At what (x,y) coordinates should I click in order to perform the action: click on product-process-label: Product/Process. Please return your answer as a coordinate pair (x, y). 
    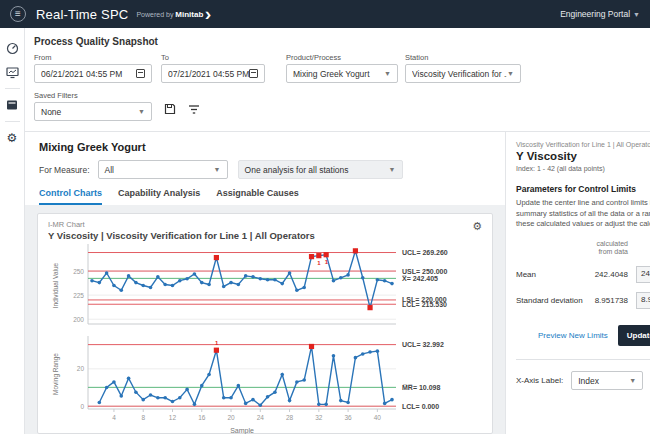
    Looking at the image, I should click on (342, 58).